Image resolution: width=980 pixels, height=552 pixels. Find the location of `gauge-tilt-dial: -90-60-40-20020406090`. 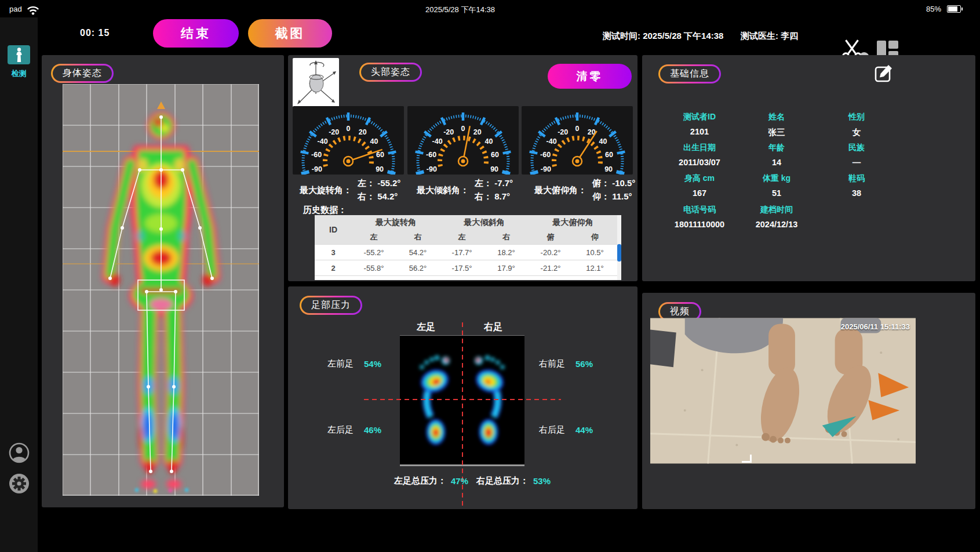

gauge-tilt-dial: -90-60-40-20020406090 is located at coordinates (463, 140).